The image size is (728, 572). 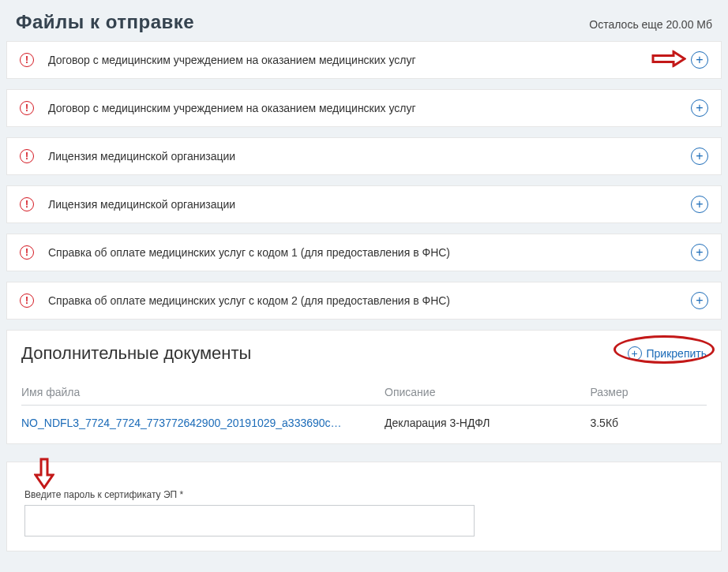 What do you see at coordinates (487, 392) in the screenshot?
I see `col-header-desc: Описание` at bounding box center [487, 392].